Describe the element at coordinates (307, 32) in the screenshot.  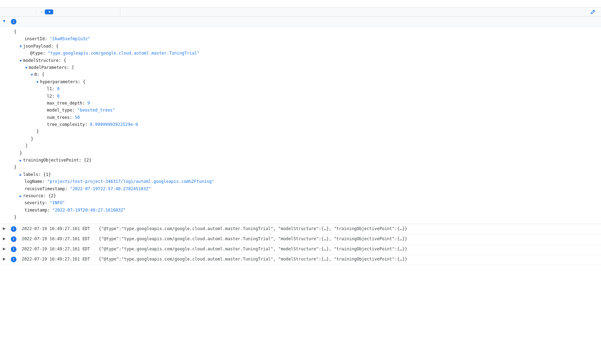
I see `json-line: {` at that location.